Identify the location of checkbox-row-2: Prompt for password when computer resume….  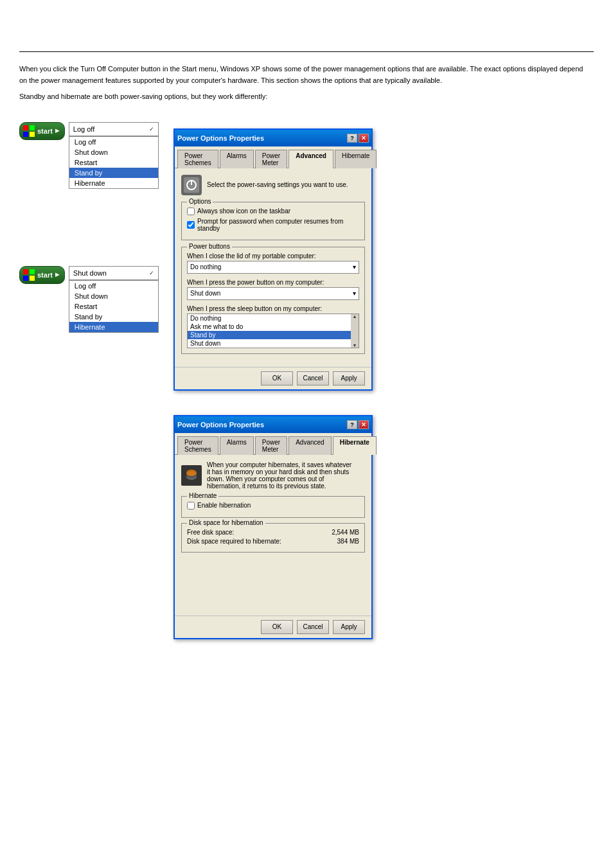
(273, 225).